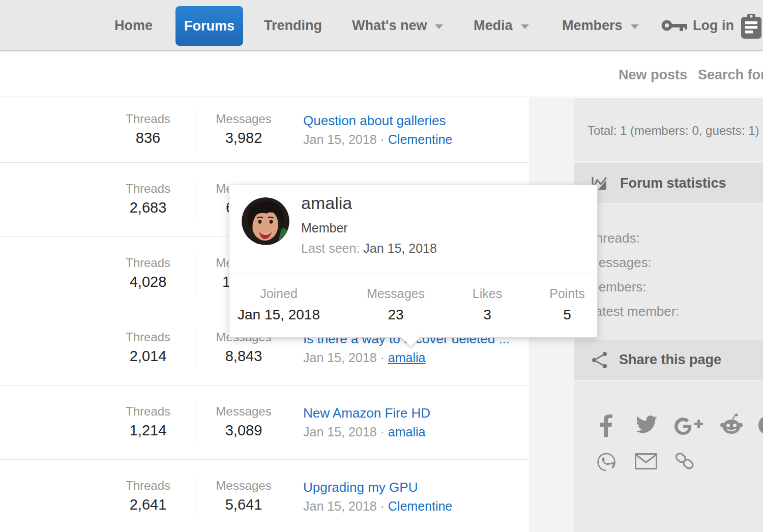 This screenshot has width=763, height=532. Describe the element at coordinates (760, 425) in the screenshot. I see `clipped-share-icon` at that location.